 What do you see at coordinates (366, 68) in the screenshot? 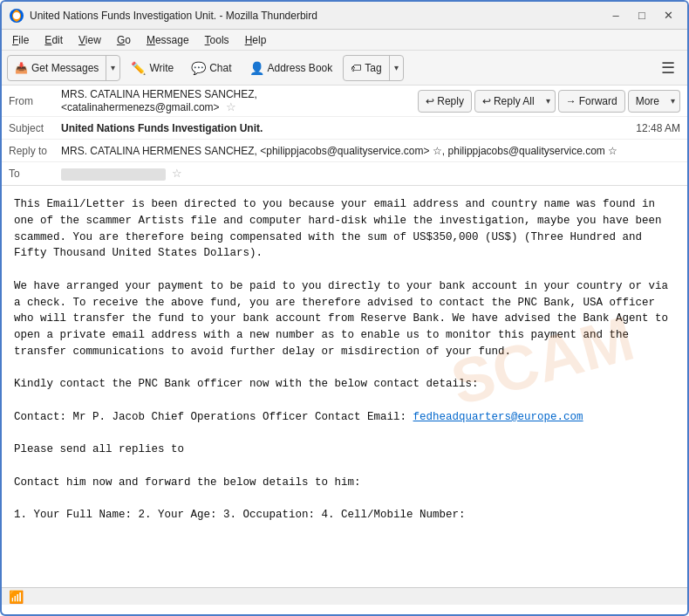
I see `tag-button: 🏷 Tag` at bounding box center [366, 68].